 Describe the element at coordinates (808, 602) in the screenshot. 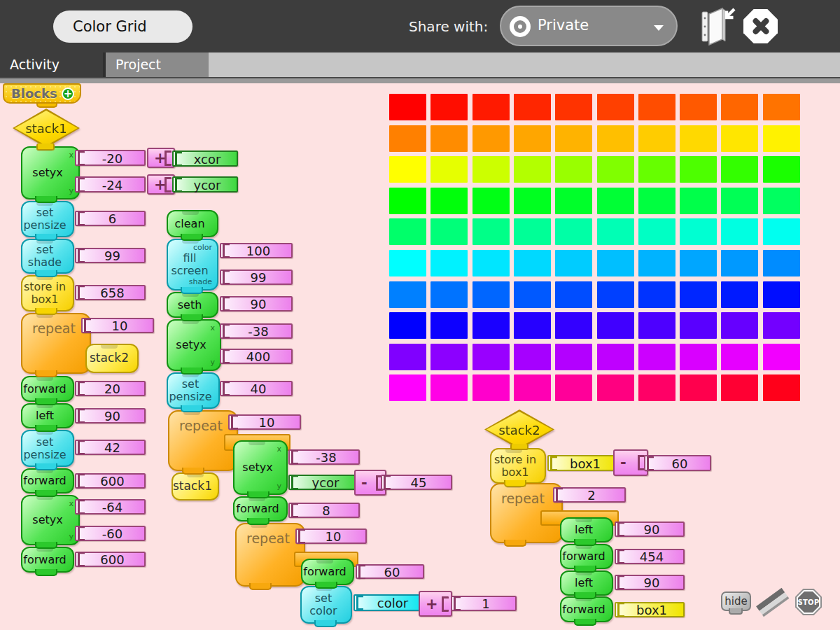

I see `stop-button: STOP` at that location.